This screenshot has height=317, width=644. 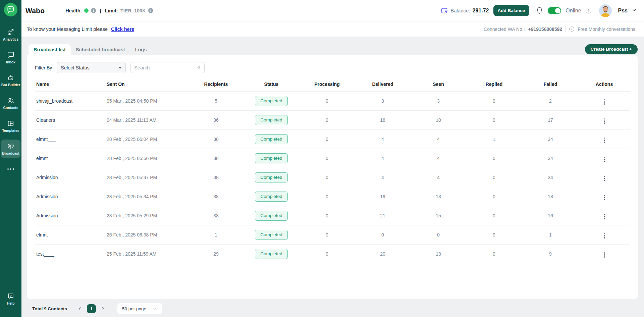 I want to click on create-broadcast-button: Create Broadcast +, so click(x=611, y=49).